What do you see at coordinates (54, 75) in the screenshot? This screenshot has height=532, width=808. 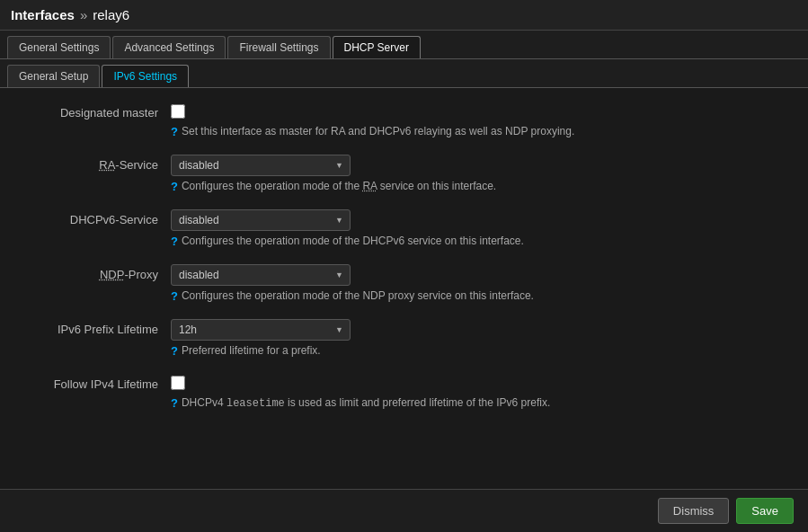 I see `tab-general-setup: General Setup` at bounding box center [54, 75].